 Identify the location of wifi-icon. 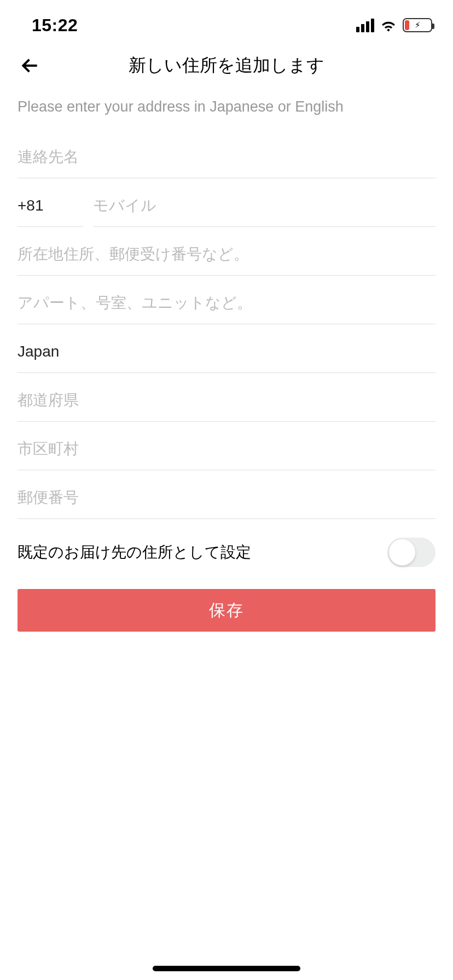
(388, 25).